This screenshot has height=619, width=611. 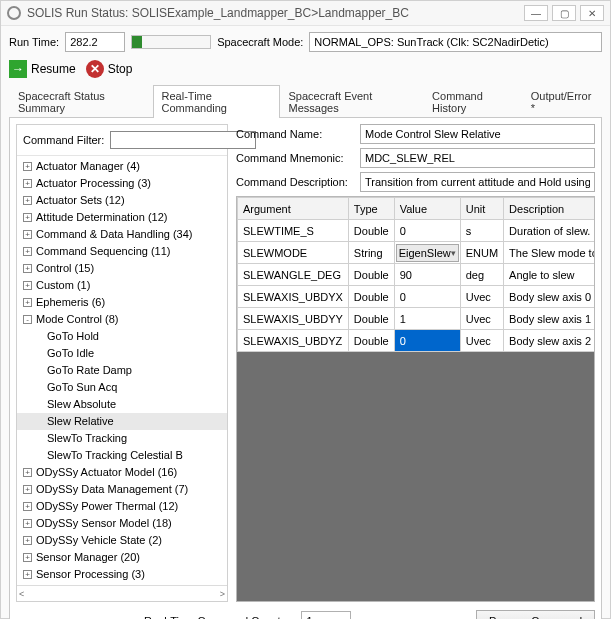 I want to click on col-header-argument: Argument, so click(x=294, y=209).